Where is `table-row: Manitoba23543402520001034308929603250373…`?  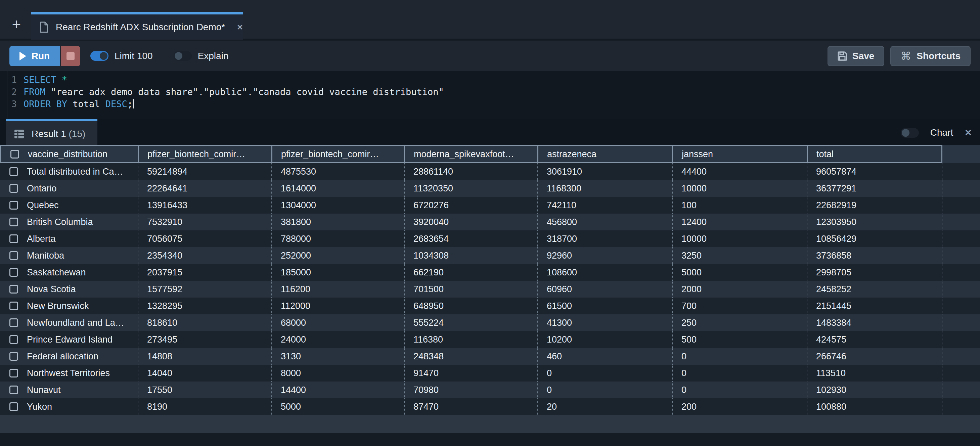 table-row: Manitoba23543402520001034308929603250373… is located at coordinates (490, 256).